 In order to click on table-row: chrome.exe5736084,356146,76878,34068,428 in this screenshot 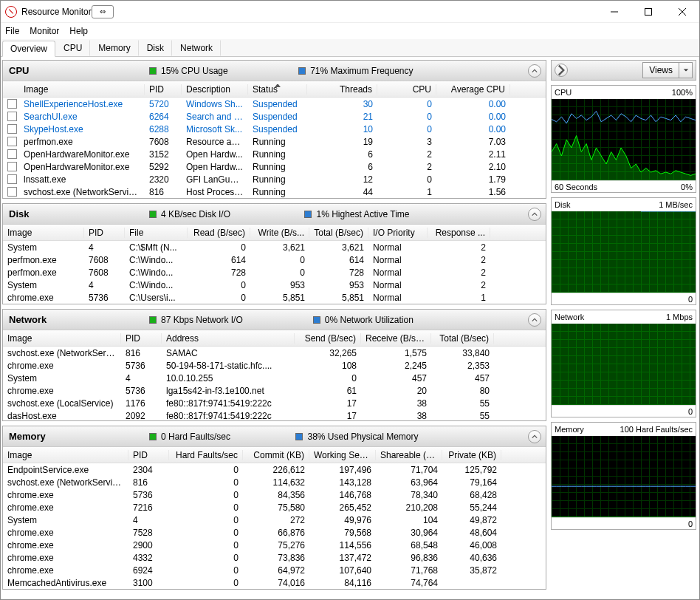, I will do `click(275, 495)`.